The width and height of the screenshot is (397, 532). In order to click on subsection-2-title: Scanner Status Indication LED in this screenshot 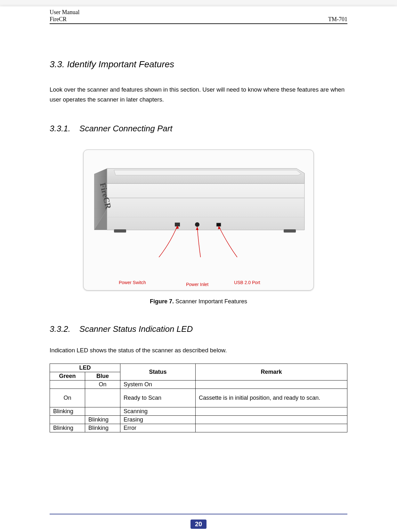, I will do `click(136, 329)`.